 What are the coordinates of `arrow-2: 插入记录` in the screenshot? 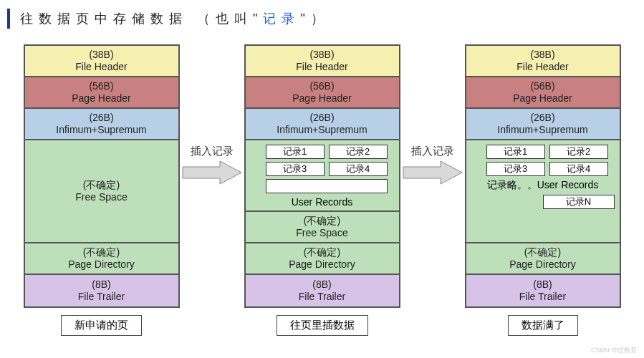 It's located at (433, 165).